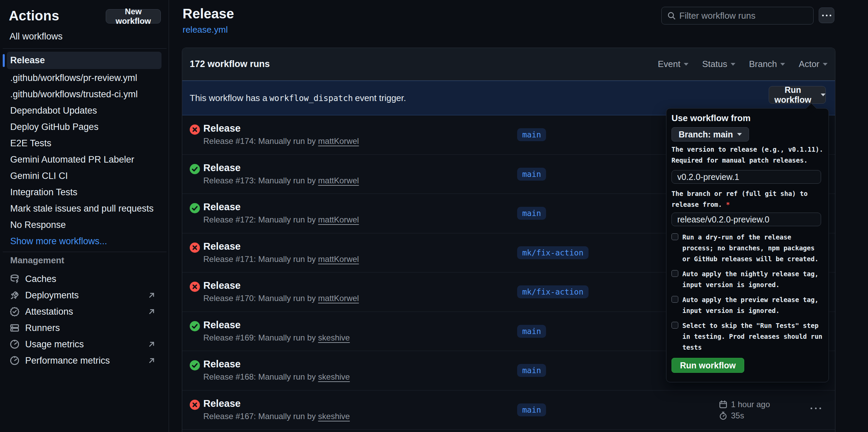  Describe the element at coordinates (15, 295) in the screenshot. I see `rocket-icon` at that location.